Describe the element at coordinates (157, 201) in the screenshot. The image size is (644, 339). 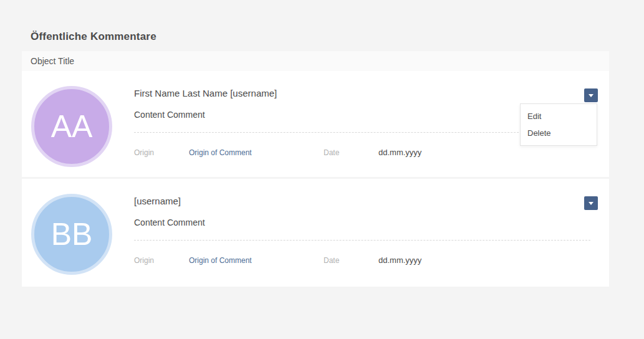
I see `comment-author: [username]` at that location.